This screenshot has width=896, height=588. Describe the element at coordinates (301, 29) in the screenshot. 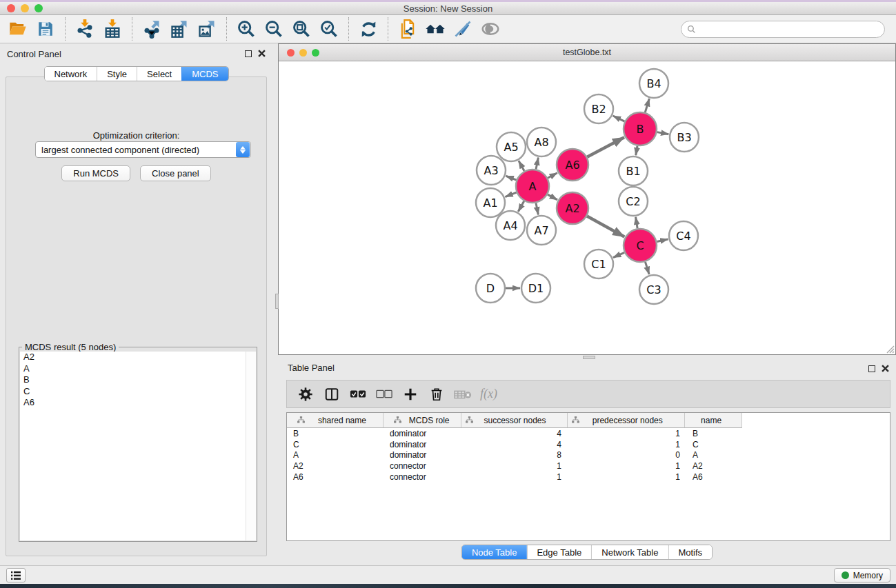

I see `zoom-fit-button` at that location.